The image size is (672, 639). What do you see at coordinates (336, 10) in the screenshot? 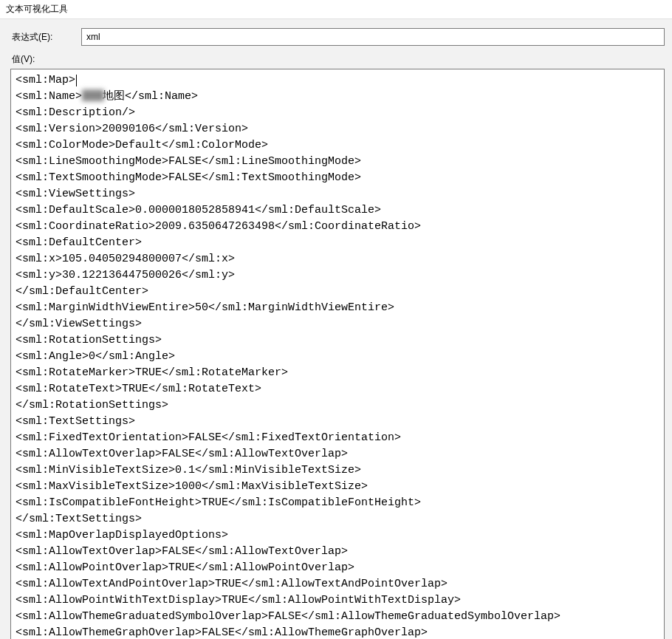
I see `window-title: 文本可视化工具` at bounding box center [336, 10].